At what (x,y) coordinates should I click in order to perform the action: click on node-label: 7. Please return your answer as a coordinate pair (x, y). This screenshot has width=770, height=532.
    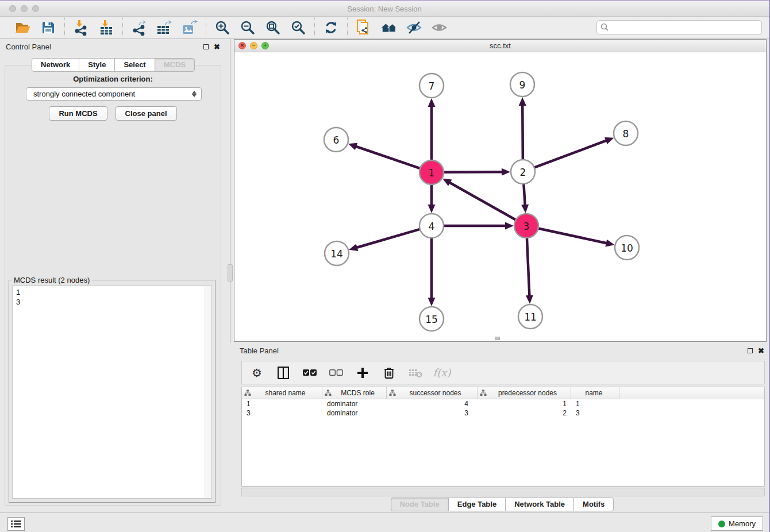
    Looking at the image, I should click on (432, 86).